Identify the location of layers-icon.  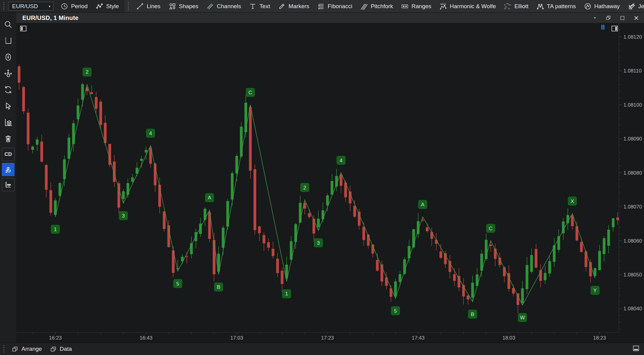
(8, 122).